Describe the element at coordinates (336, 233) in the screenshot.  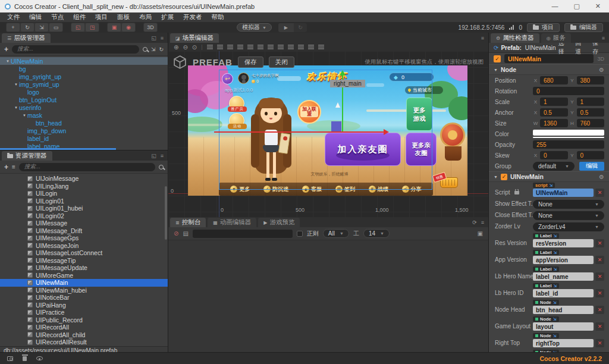
I see `log-level-dropdown: All ▼` at that location.